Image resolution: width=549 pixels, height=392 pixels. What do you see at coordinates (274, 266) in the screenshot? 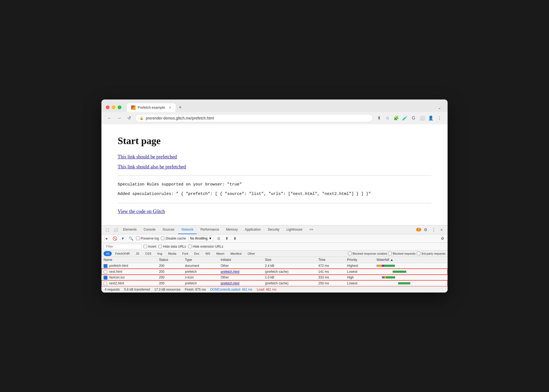
I see `table-row: prefetch.html 200 document Other 2.4 kB …` at bounding box center [274, 266].